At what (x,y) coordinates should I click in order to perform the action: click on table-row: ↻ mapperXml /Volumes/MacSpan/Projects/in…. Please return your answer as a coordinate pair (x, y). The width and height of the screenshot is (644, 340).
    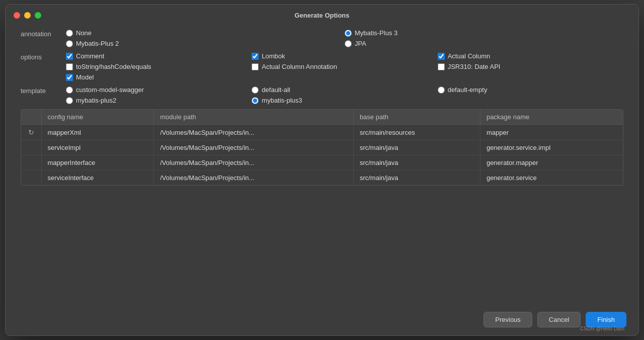
    Looking at the image, I should click on (322, 133).